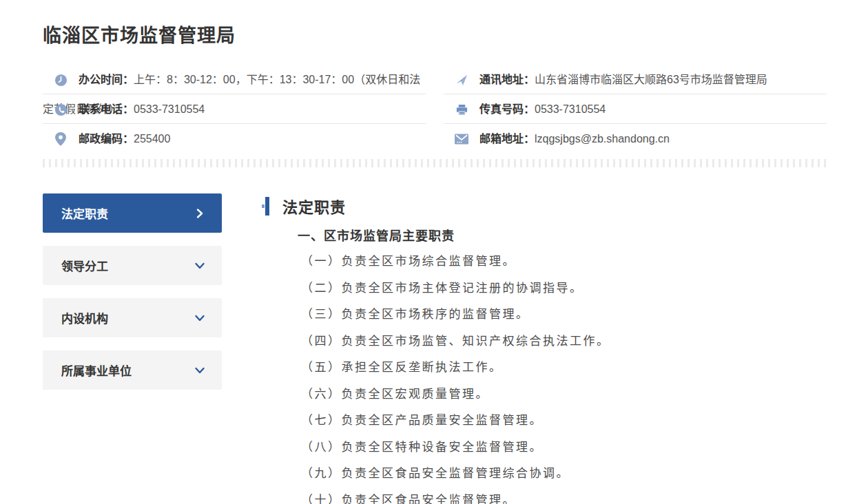 The width and height of the screenshot is (868, 504). Describe the element at coordinates (132, 298) in the screenshot. I see `sidebar: 法定职责 领导分工 内设机构 所属事业单位` at that location.